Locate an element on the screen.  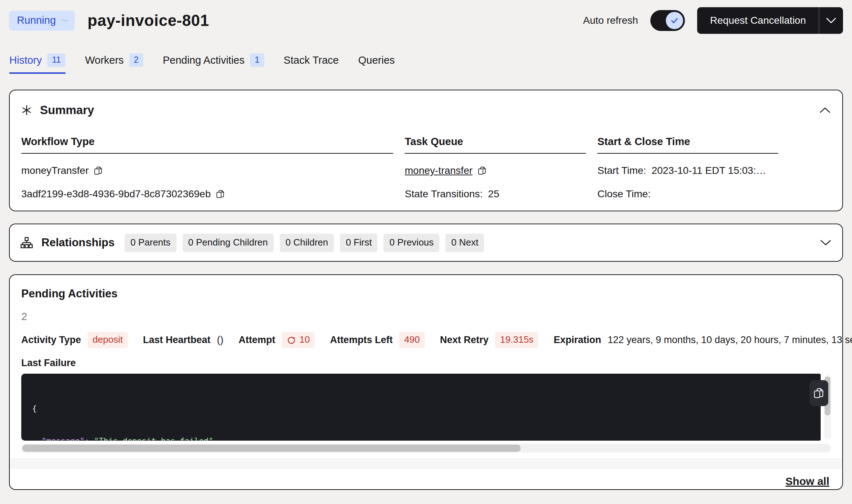
task-queue-link: money-transfer is located at coordinates (439, 171).